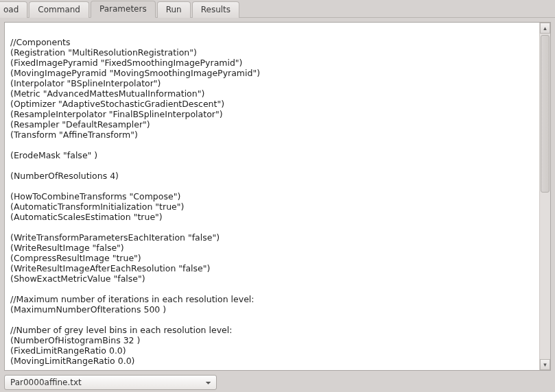  Describe the element at coordinates (277, 9) in the screenshot. I see `tab-bar: oad Command Parameters Run Results` at that location.